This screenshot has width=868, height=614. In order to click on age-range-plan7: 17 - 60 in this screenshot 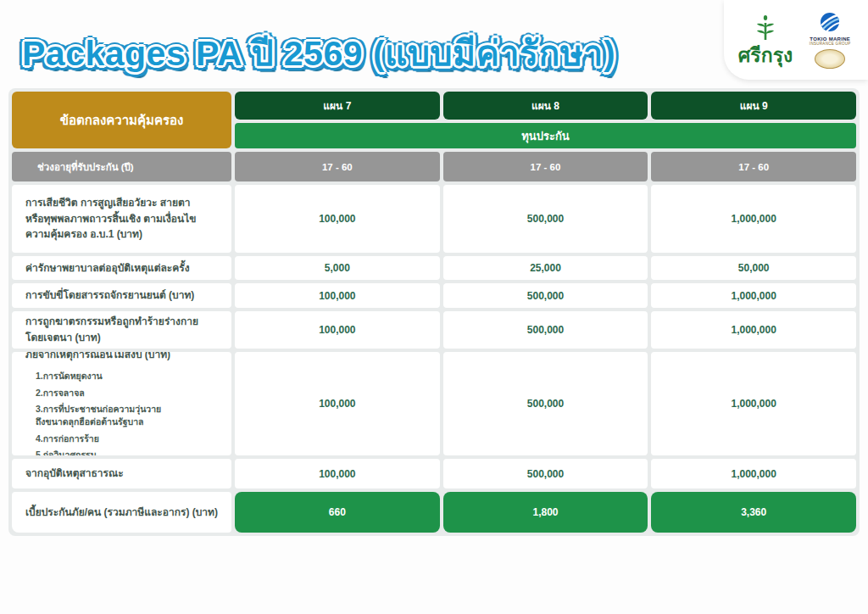, I will do `click(337, 166)`.